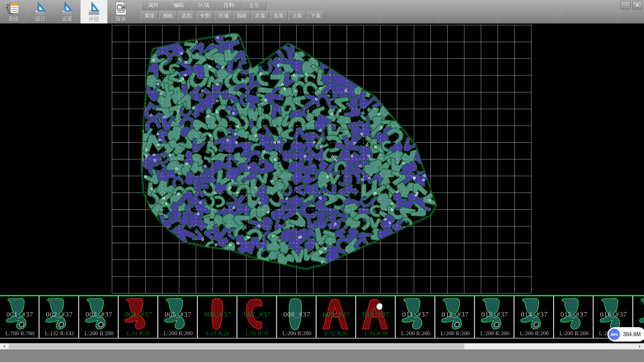 Image resolution: width=644 pixels, height=362 pixels. What do you see at coordinates (242, 16) in the screenshot?
I see `action-defect: 瑕疵` at bounding box center [242, 16].